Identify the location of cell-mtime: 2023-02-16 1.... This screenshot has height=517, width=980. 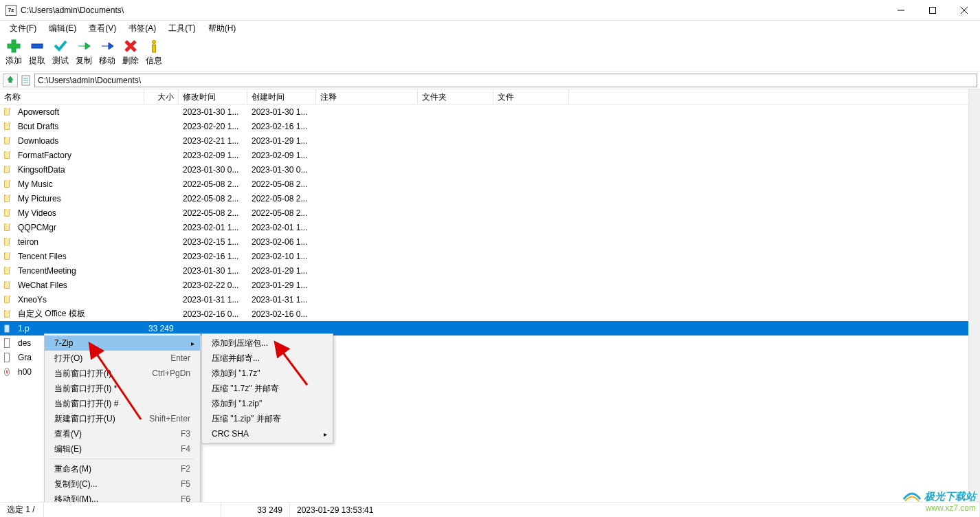
(213, 256).